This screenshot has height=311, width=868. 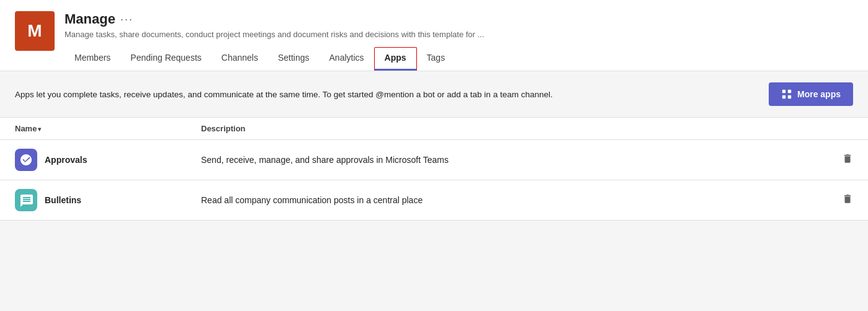 What do you see at coordinates (434, 160) in the screenshot?
I see `table-row: Approvals Send, receive, manage, and sha…` at bounding box center [434, 160].